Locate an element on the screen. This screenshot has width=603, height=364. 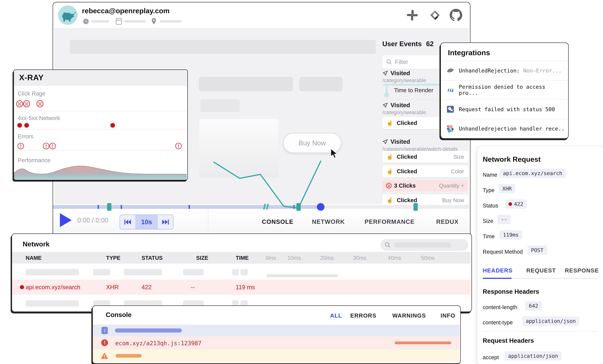
field-method-value: POST is located at coordinates (537, 250).